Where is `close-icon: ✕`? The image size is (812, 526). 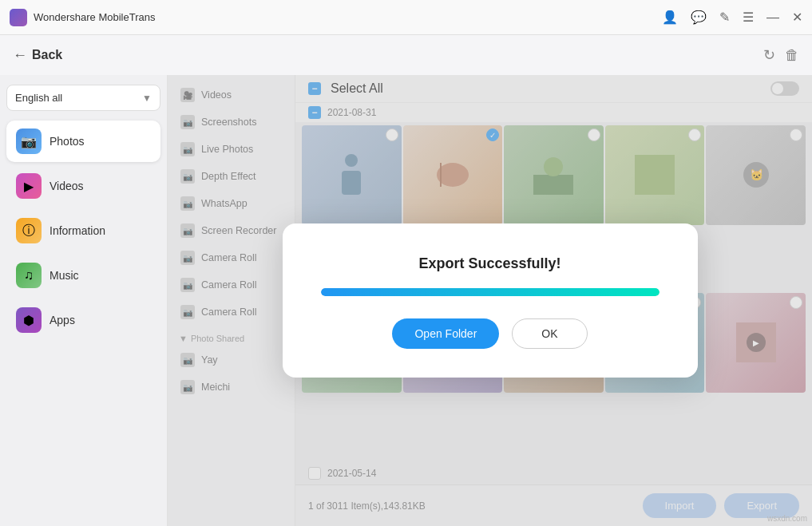
close-icon: ✕ is located at coordinates (797, 18).